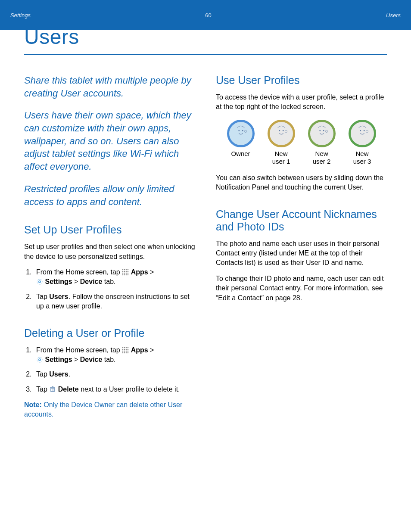  I want to click on profile-2: Newuser 2, so click(322, 143).